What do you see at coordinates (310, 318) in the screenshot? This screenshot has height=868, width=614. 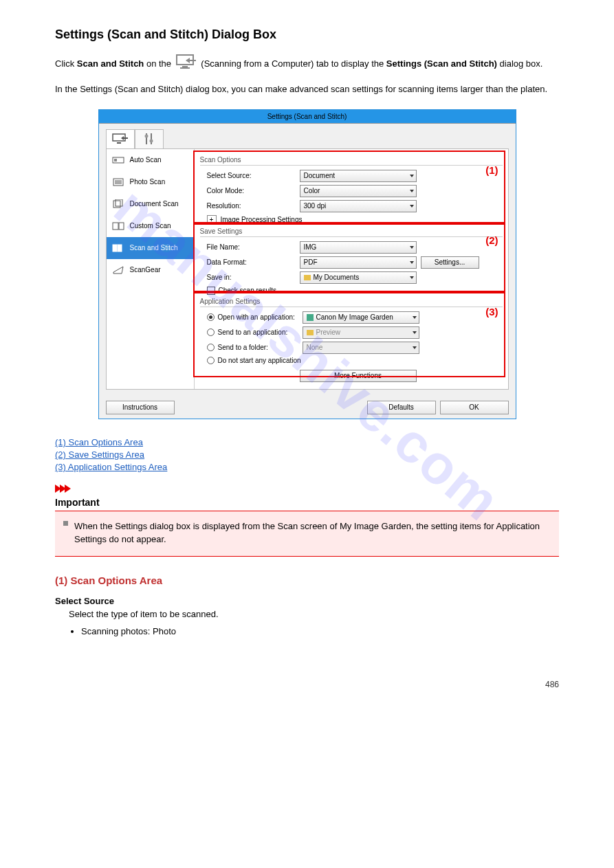 I see `app-icon` at bounding box center [310, 318].